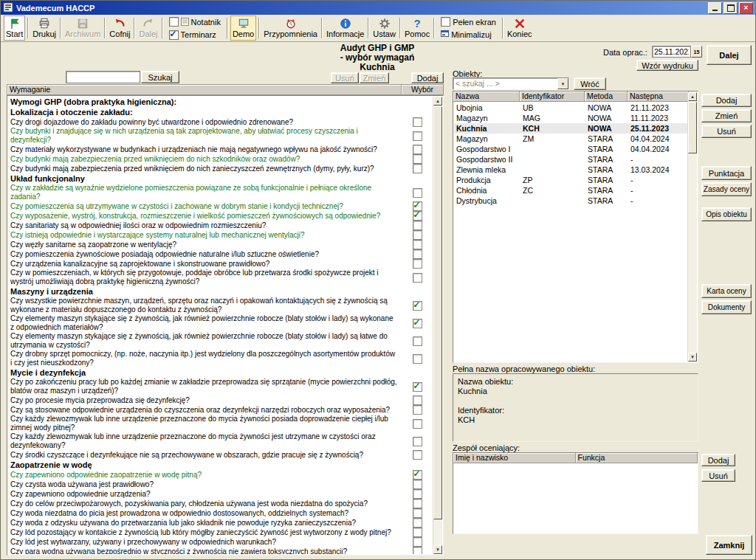 This screenshot has height=560, width=756. I want to click on object-description-button: Opis obiektu, so click(726, 214).